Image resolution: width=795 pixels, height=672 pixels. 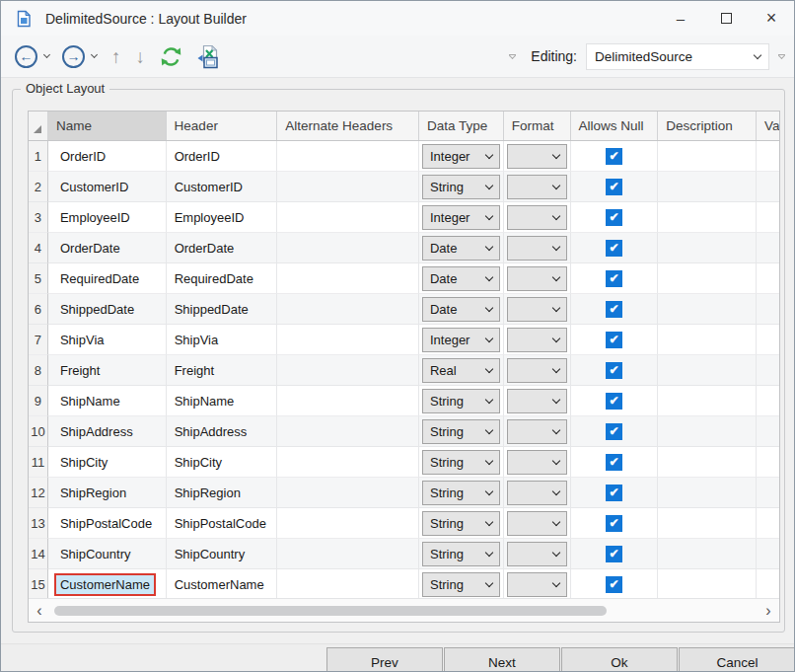 I want to click on header-cell: OrderID, so click(x=223, y=156).